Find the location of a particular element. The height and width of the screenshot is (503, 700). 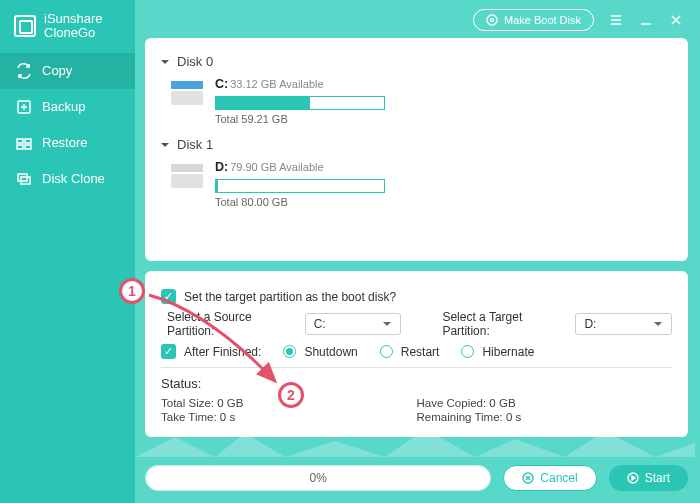

source-partition-select: C: is located at coordinates (354, 324).